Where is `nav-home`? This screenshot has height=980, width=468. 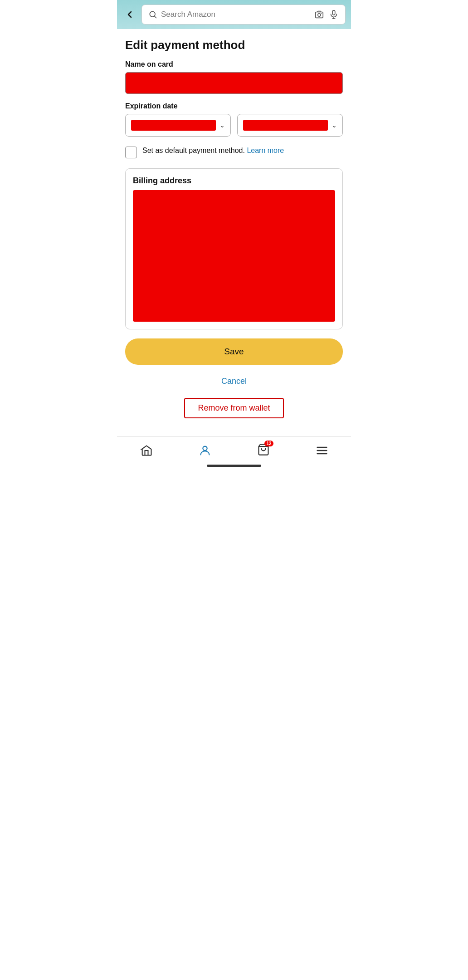 nav-home is located at coordinates (146, 451).